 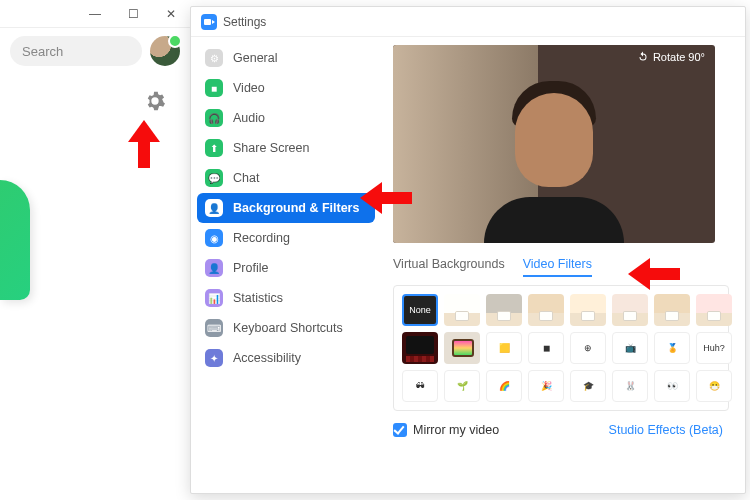 What do you see at coordinates (286, 298) in the screenshot?
I see `nav-item-statistics: 📊Statistics` at bounding box center [286, 298].